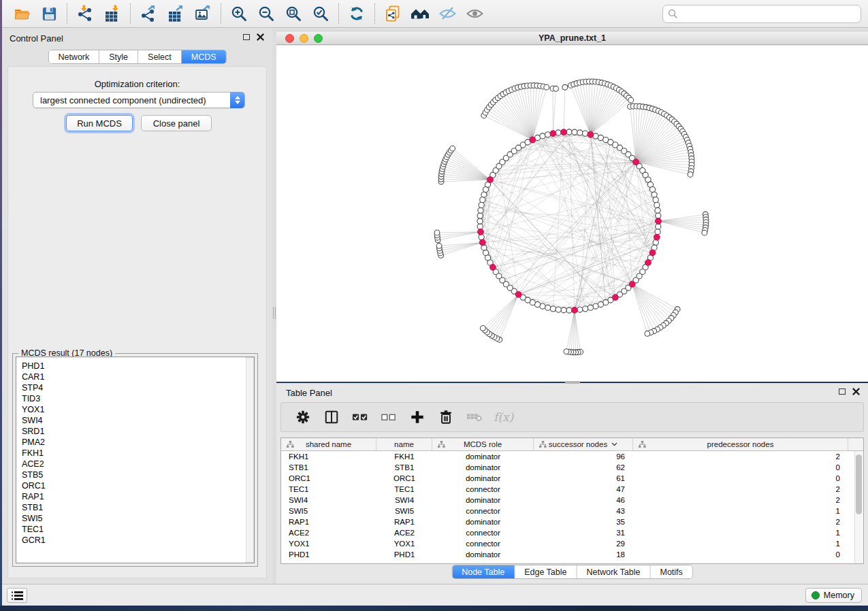 The height and width of the screenshot is (611, 868). What do you see at coordinates (614, 572) in the screenshot?
I see `tab-network-table: Network Table` at bounding box center [614, 572].